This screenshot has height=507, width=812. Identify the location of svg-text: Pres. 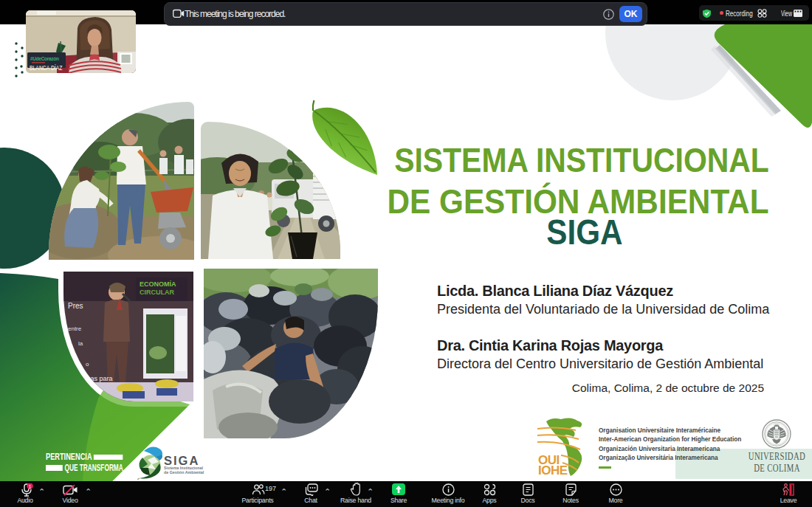
(75, 306).